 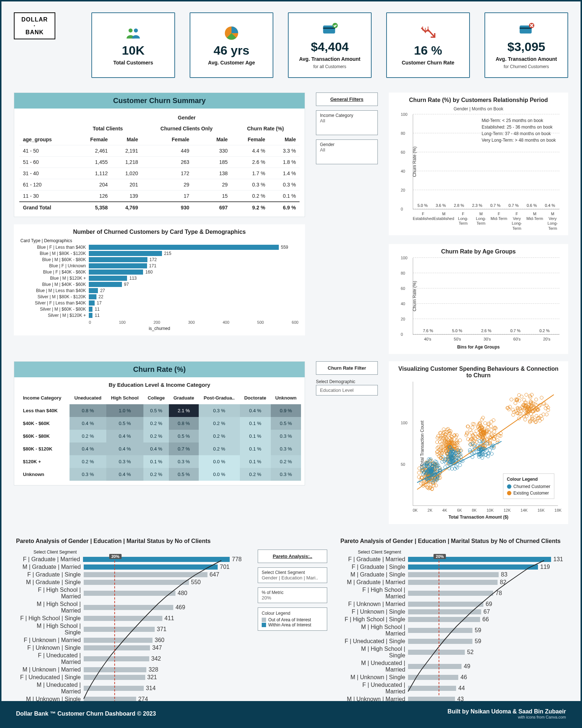 What do you see at coordinates (347, 368) in the screenshot?
I see `churnrate-filter-header: Churn Rate Filter` at bounding box center [347, 368].